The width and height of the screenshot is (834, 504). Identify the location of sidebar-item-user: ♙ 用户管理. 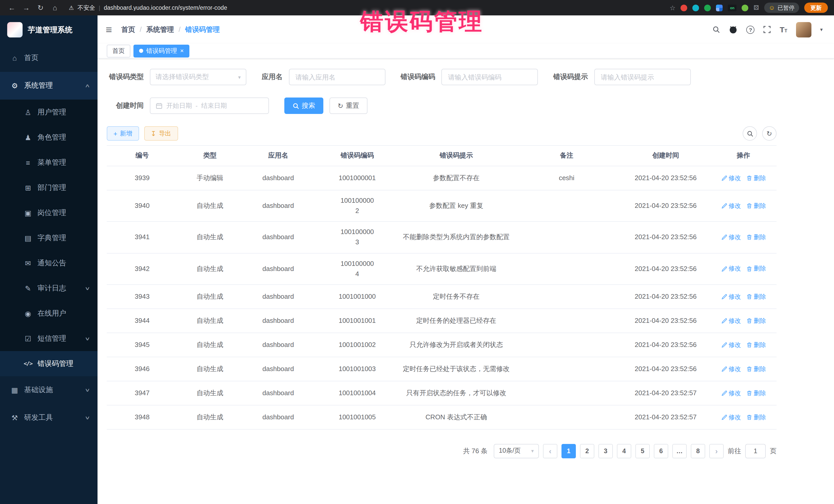
(49, 112).